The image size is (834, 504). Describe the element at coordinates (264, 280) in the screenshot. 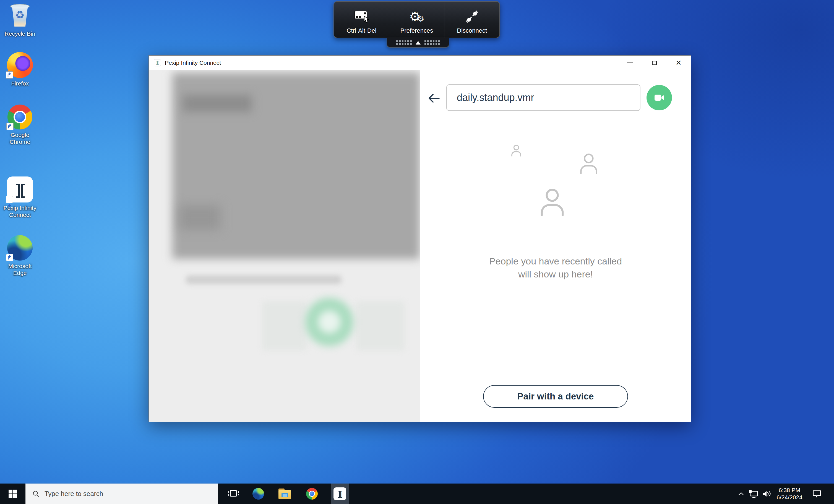

I see `blurred-heading-line` at that location.